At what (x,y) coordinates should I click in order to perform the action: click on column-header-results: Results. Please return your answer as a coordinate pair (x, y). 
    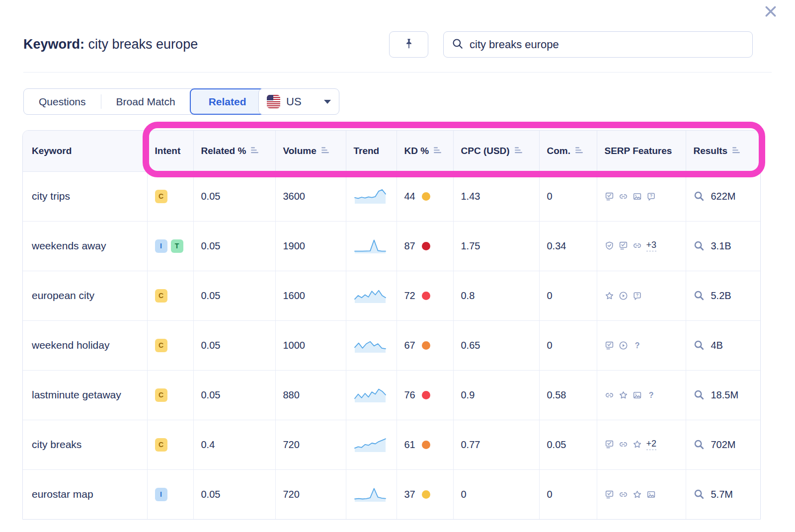
    Looking at the image, I should click on (723, 151).